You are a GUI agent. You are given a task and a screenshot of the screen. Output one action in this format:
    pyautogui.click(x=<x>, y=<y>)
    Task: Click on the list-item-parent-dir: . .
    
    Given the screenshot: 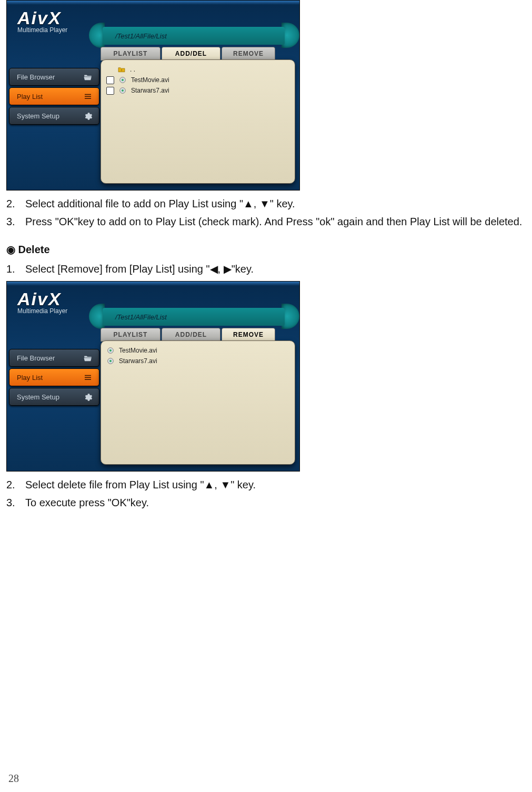 What is the action you would take?
    pyautogui.click(x=198, y=69)
    